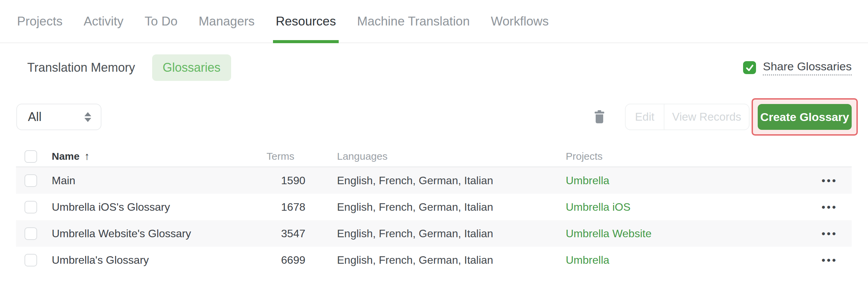 The height and width of the screenshot is (295, 868). What do you see at coordinates (520, 21) in the screenshot?
I see `tab-workflows: Workflows` at bounding box center [520, 21].